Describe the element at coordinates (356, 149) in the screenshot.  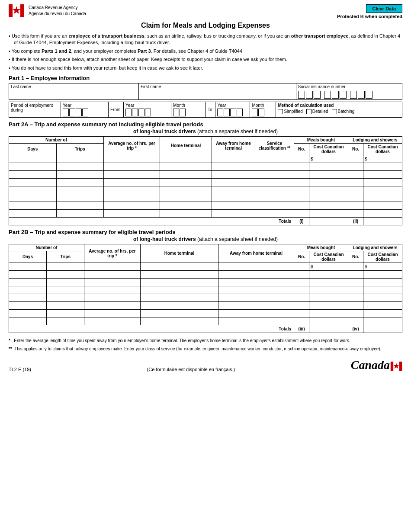
I see `lodging-no-header-2a: No.` at that location.